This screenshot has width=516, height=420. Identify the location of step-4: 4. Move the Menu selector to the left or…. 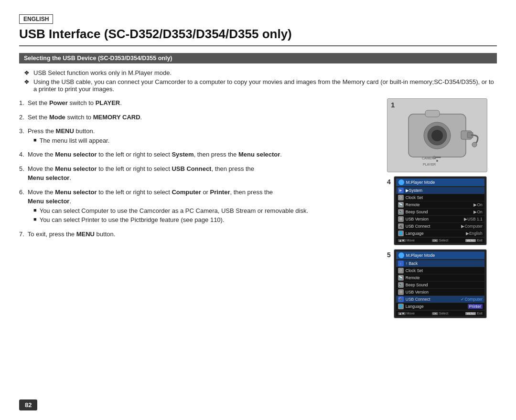
(198, 155).